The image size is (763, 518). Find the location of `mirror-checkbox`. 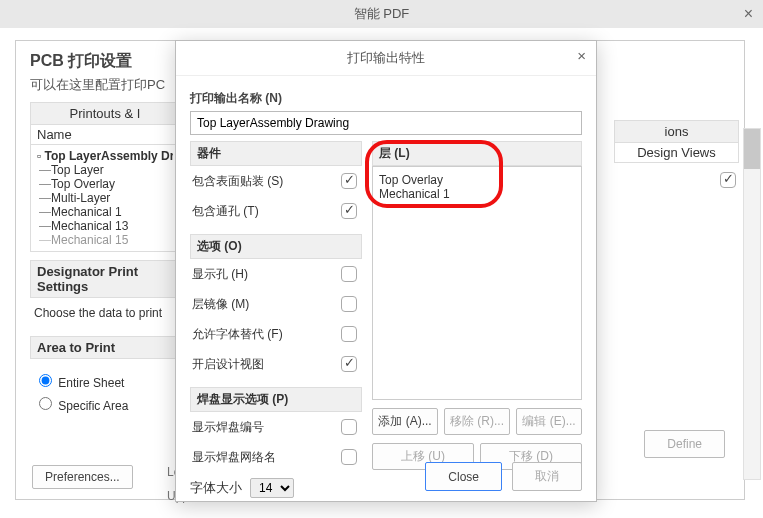

mirror-checkbox is located at coordinates (349, 304).